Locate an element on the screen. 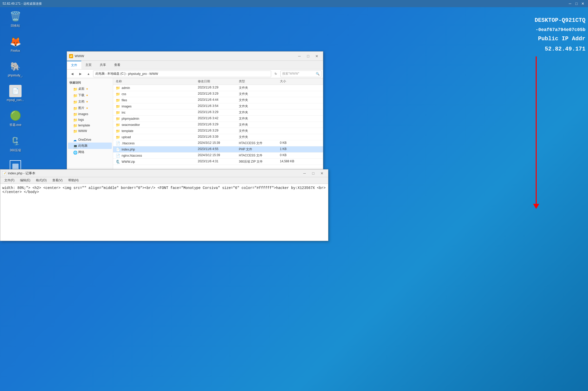 The height and width of the screenshot is (391, 588). sidebar-item-logs: 📁 logs is located at coordinates (90, 120).